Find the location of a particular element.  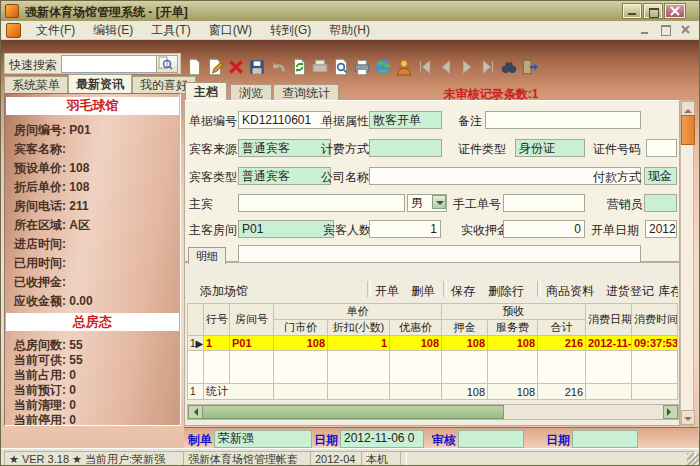

tab-latest-news: 最新资讯 is located at coordinates (100, 84).